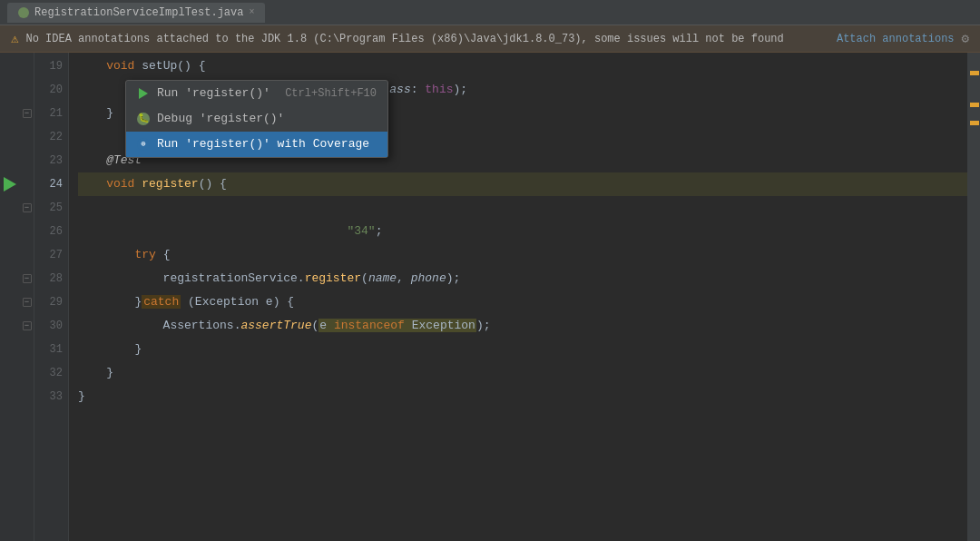 Image resolution: width=980 pixels, height=541 pixels. What do you see at coordinates (257, 119) in the screenshot?
I see `context-menu: Run 'register()' Ctrl+Shift+F10 🐛 Debug …` at bounding box center [257, 119].